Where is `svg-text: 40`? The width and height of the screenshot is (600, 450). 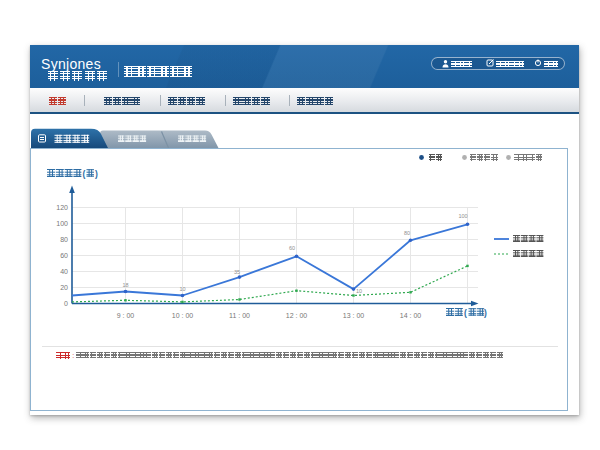 svg-text: 40 is located at coordinates (64, 272).